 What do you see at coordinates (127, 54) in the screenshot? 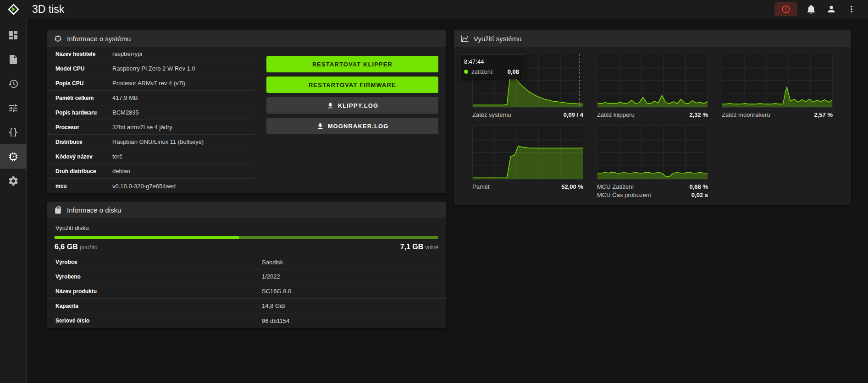
I see `info-value: raspberrypi` at bounding box center [127, 54].